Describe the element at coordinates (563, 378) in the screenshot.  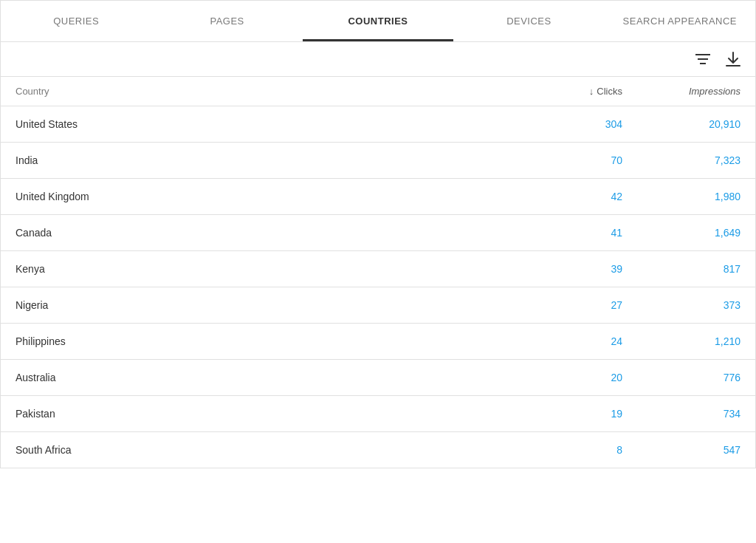
I see `row-clicks-7: 20` at that location.